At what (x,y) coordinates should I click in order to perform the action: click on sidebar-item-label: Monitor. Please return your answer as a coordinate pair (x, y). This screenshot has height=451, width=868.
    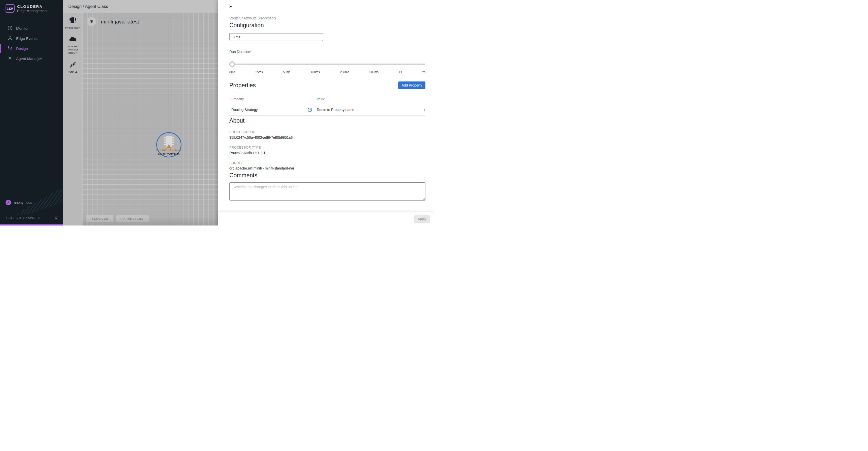
    Looking at the image, I should click on (22, 28).